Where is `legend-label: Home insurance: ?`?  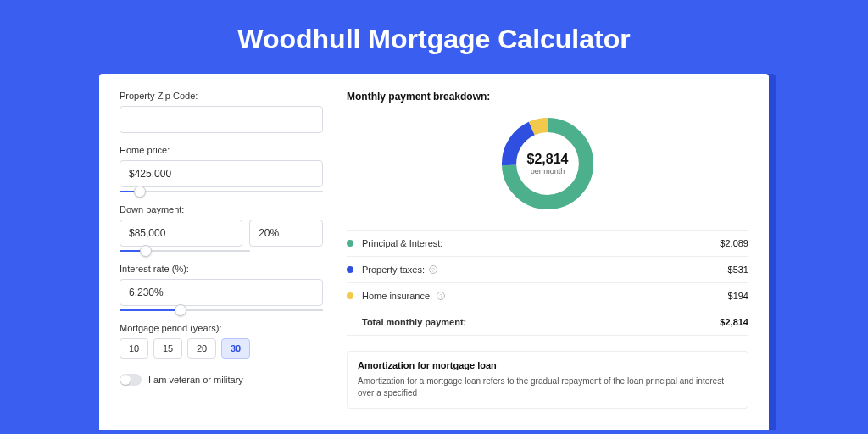
legend-label: Home insurance: ? is located at coordinates (403, 296).